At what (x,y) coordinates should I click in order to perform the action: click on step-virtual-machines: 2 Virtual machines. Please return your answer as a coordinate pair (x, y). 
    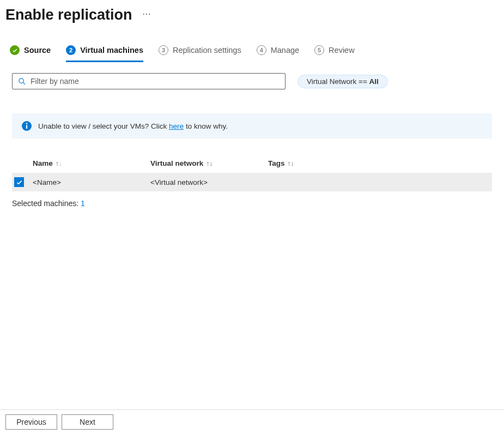
    Looking at the image, I should click on (105, 53).